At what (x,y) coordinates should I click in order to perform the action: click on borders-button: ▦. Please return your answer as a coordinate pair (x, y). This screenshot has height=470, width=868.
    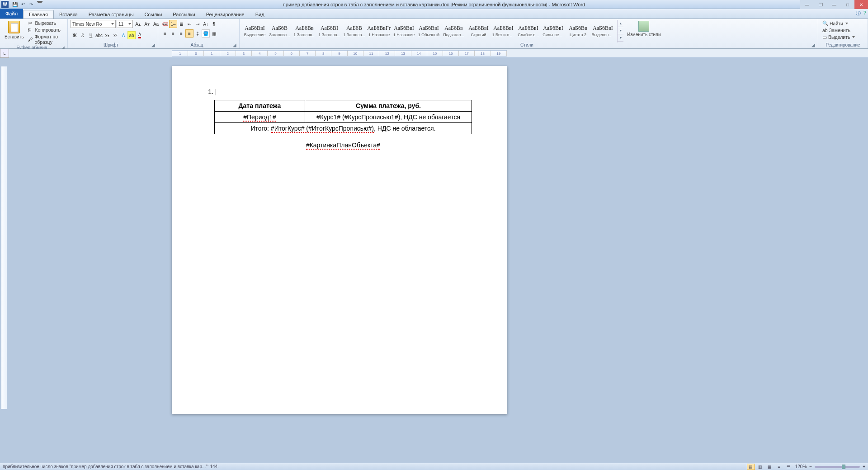
    Looking at the image, I should click on (214, 33).